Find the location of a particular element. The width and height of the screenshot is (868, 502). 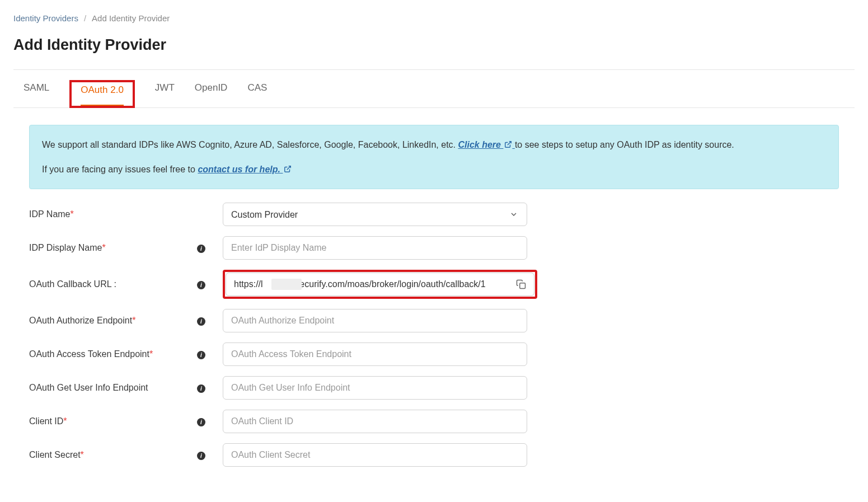

label-callback-url: OAuth Callback URL : is located at coordinates (113, 284).